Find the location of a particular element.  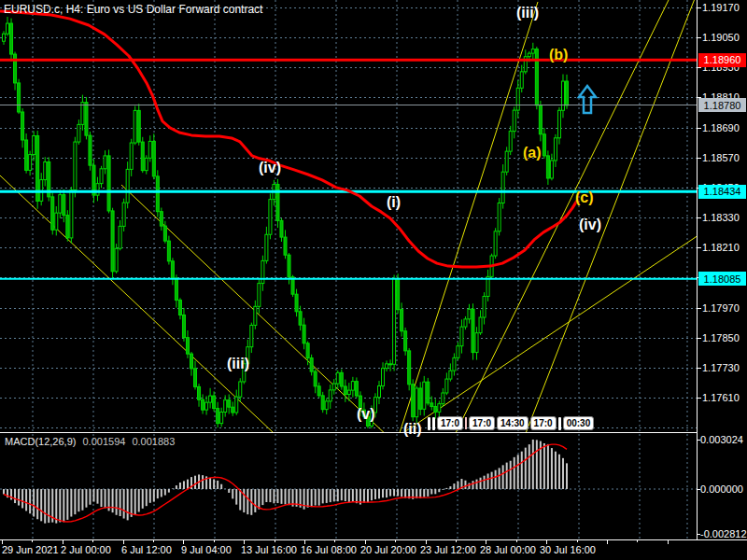

price-tick-label: 1.18690 is located at coordinates (721, 128).